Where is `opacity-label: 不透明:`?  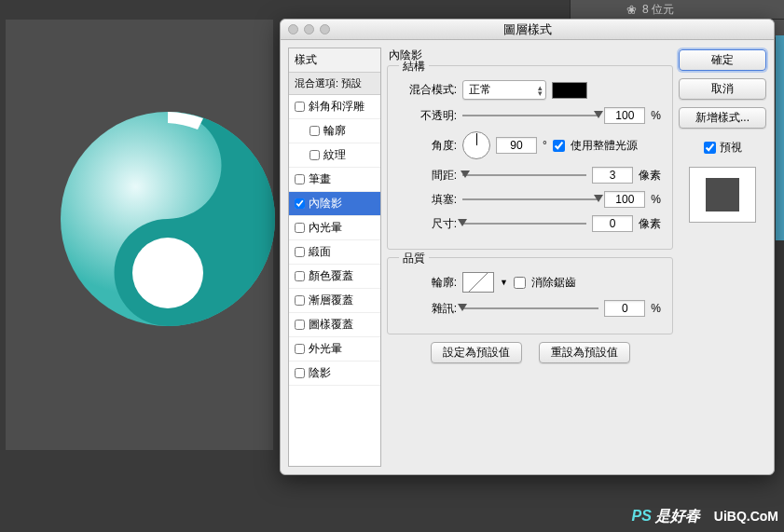
opacity-label: 不透明: is located at coordinates (428, 116).